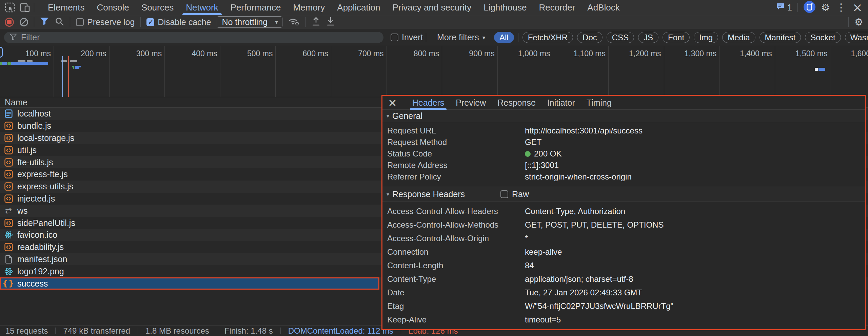  I want to click on invert-checkbox, so click(395, 37).